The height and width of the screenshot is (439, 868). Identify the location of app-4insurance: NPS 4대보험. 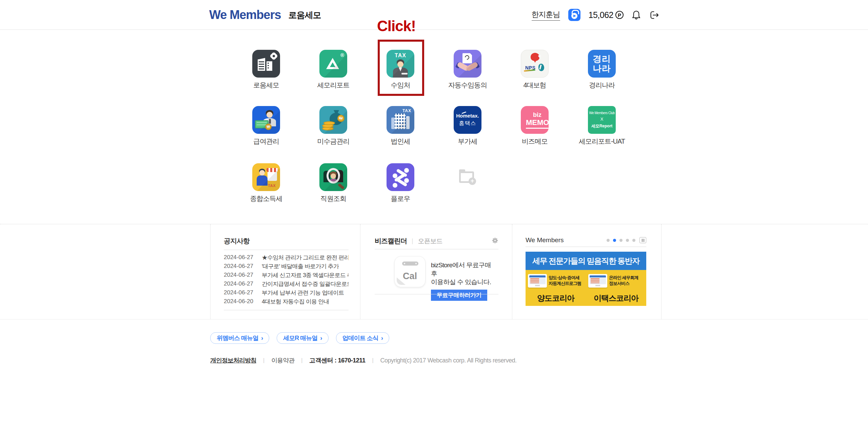
(535, 69).